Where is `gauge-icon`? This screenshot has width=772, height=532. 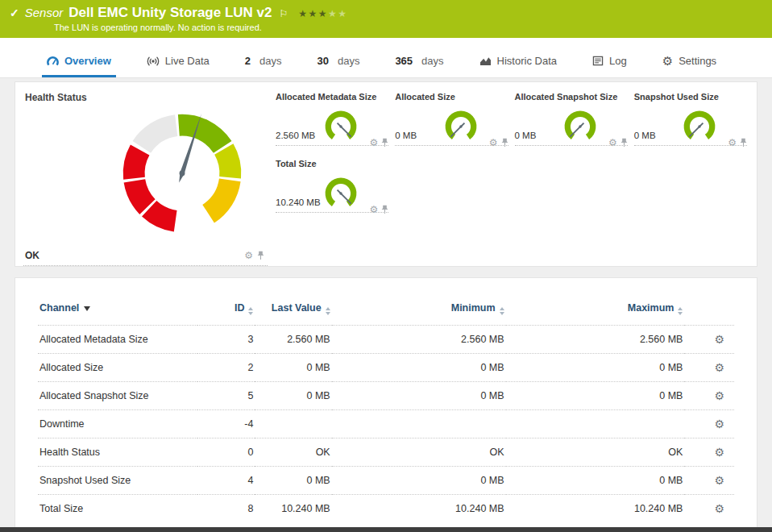
gauge-icon is located at coordinates (53, 61).